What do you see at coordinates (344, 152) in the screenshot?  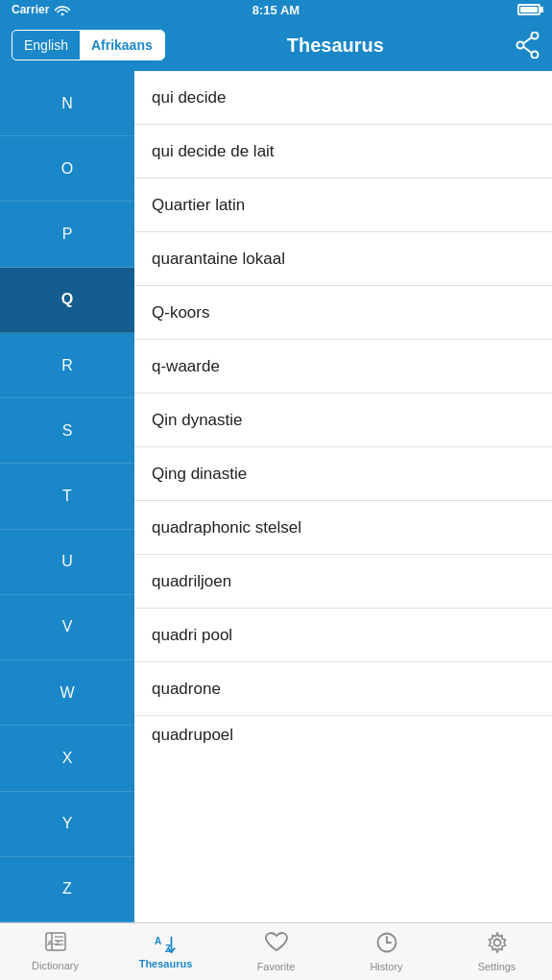 I see `list-item: qui decide de lait` at bounding box center [344, 152].